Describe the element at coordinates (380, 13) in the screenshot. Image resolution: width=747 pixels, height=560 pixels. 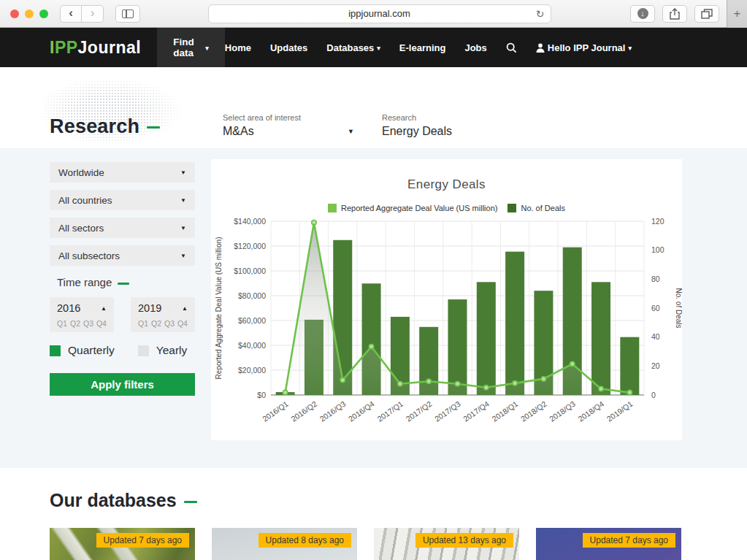
I see `url-text: ippjournal.com` at that location.